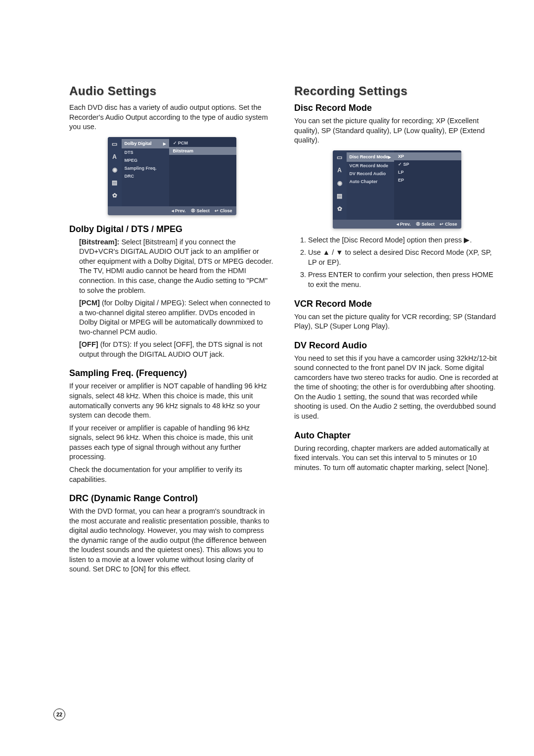 The image size is (534, 756). I want to click on osd-menu-item: VCR Record Mode, so click(371, 166).